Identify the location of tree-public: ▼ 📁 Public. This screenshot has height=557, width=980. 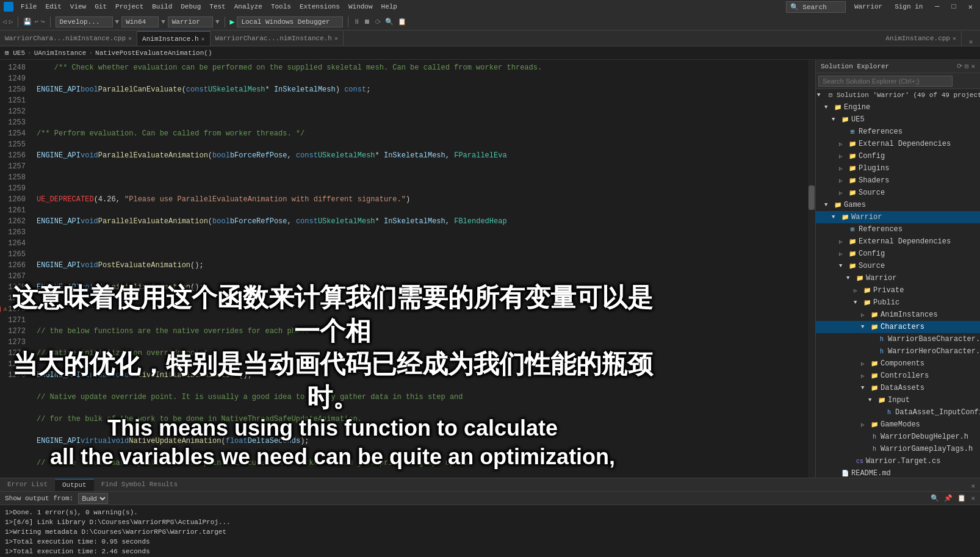
(898, 303).